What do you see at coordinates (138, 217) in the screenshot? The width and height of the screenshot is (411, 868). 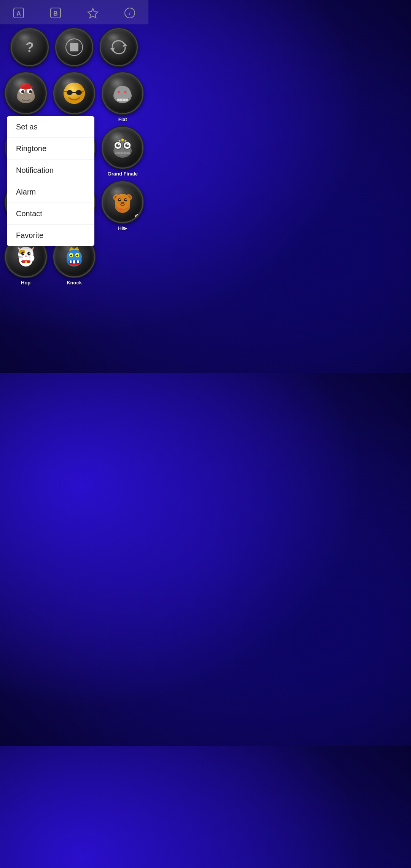 I see `playing-indicator` at bounding box center [138, 217].